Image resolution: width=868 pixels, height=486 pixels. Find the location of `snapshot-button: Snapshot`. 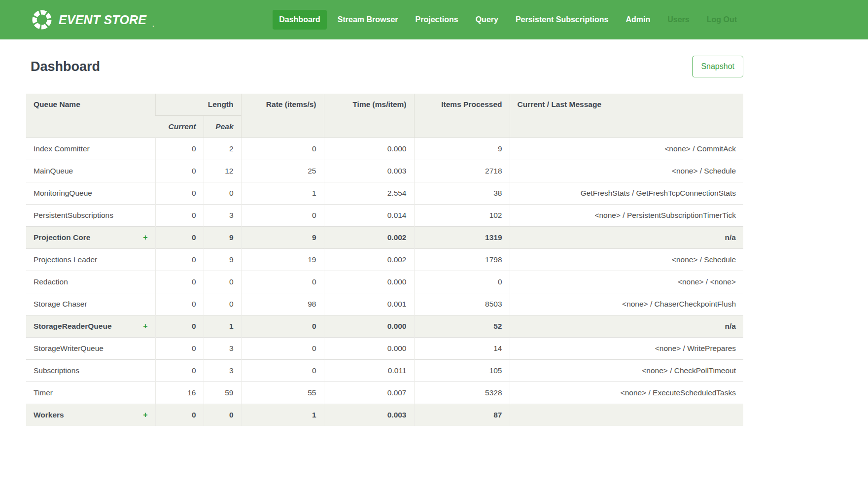

snapshot-button: Snapshot is located at coordinates (718, 67).